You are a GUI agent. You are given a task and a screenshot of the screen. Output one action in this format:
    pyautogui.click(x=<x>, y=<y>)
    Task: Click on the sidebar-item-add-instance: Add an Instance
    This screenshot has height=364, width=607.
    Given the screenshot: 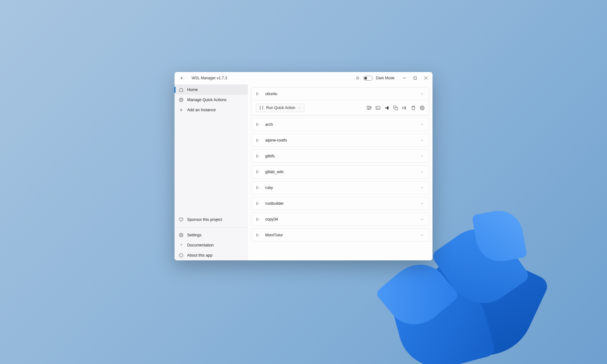 What is the action you would take?
    pyautogui.click(x=211, y=110)
    